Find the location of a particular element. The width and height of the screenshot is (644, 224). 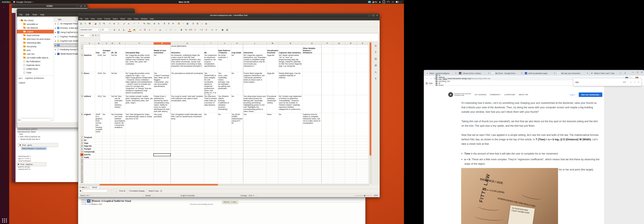

indicator-icon: ◆ is located at coordinates (380, 2).